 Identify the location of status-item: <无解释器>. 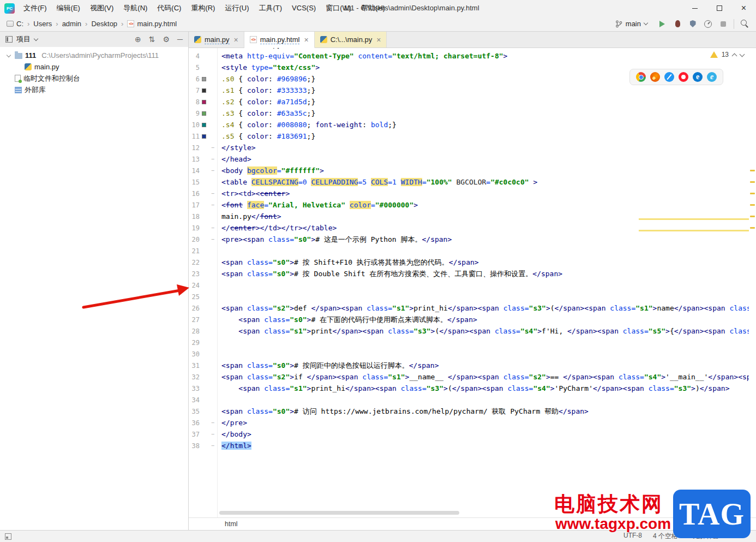
(706, 536).